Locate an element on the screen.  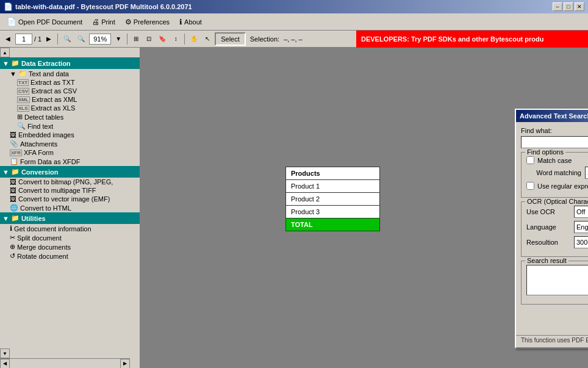
title-bar: 📄 table-with-data.pdf - Bytescout PDF Mu… is located at coordinates (294, 7).